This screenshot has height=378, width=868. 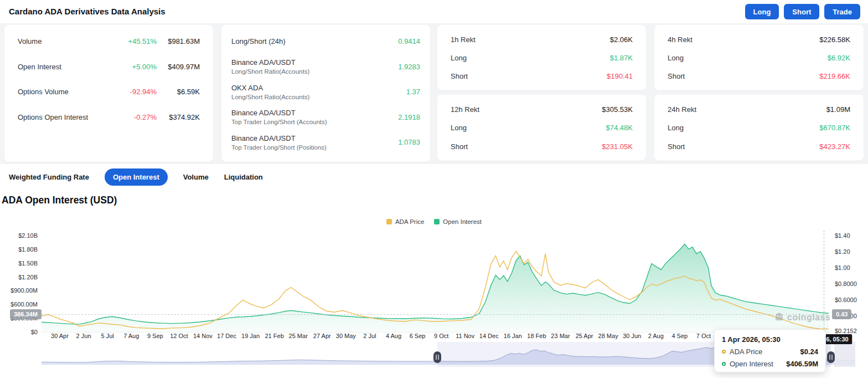 I want to click on series-dot-icon, so click(x=724, y=351).